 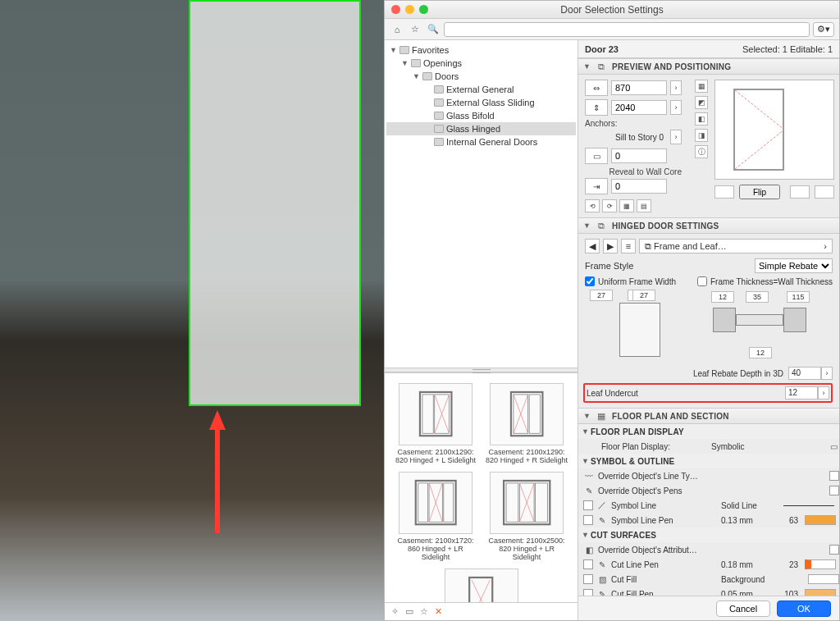 What do you see at coordinates (639, 186) in the screenshot?
I see `reveal-input` at bounding box center [639, 186].